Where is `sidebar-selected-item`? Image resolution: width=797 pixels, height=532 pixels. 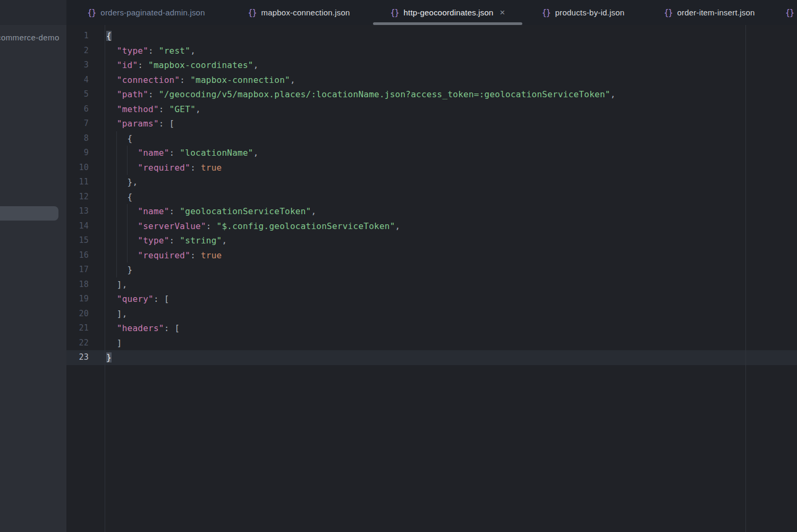
sidebar-selected-item is located at coordinates (29, 214).